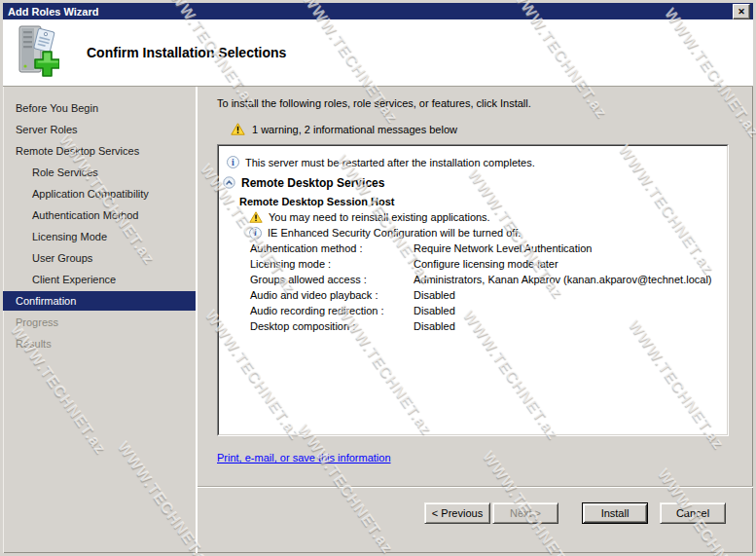  I want to click on sidebar-item-progress: Progress, so click(99, 322).